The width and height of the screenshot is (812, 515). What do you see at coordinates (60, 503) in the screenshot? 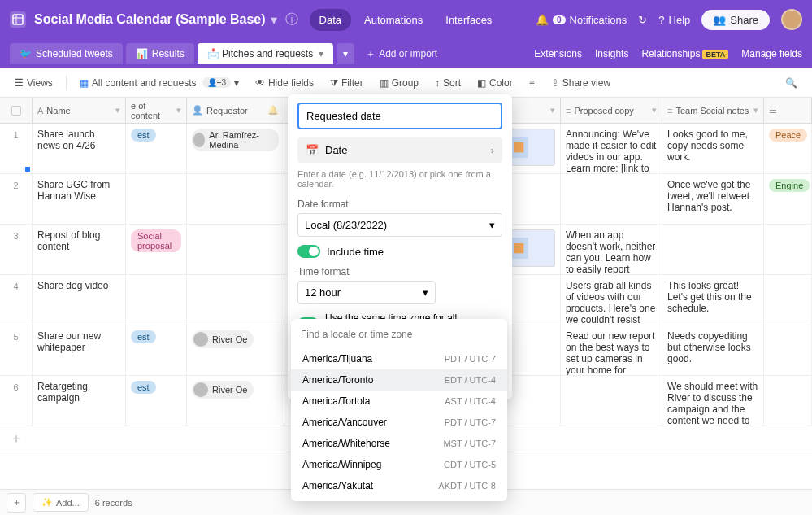
I see `add-menu-button: ✨Add...` at bounding box center [60, 503].